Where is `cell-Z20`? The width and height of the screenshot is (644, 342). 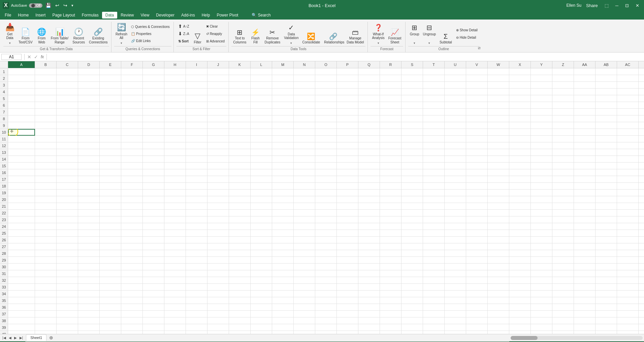
cell-Z20 is located at coordinates (563, 200).